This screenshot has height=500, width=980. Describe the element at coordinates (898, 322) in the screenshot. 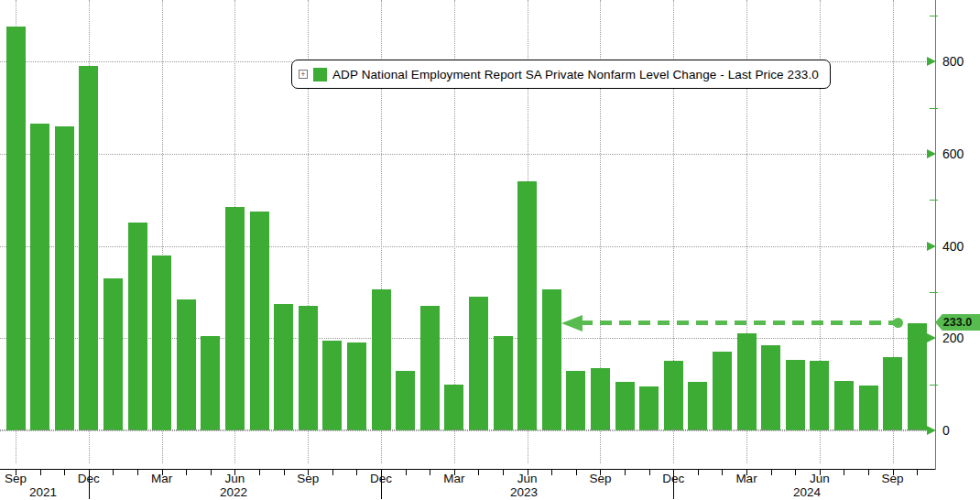

I see `last-price-dot-icon` at that location.